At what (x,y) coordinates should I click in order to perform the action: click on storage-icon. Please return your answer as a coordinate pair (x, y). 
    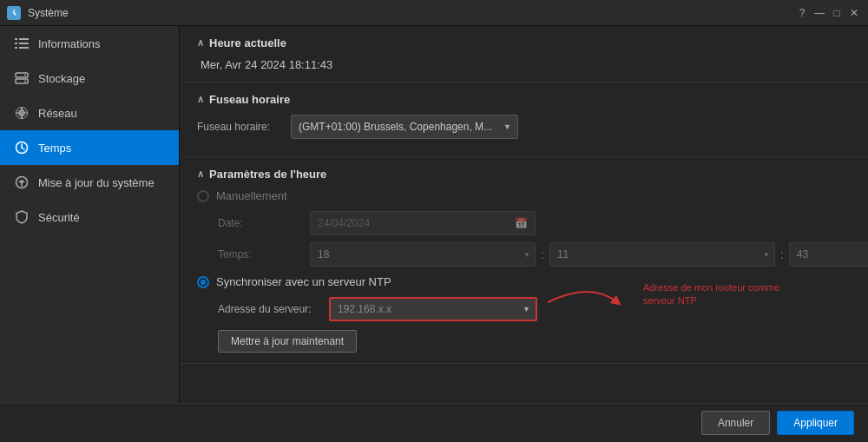
    Looking at the image, I should click on (22, 78).